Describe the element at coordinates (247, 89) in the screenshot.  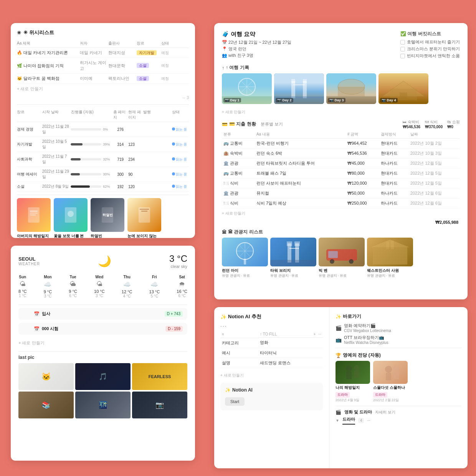
I see `travel-photo-day1: 📷 Day 1` at that location.